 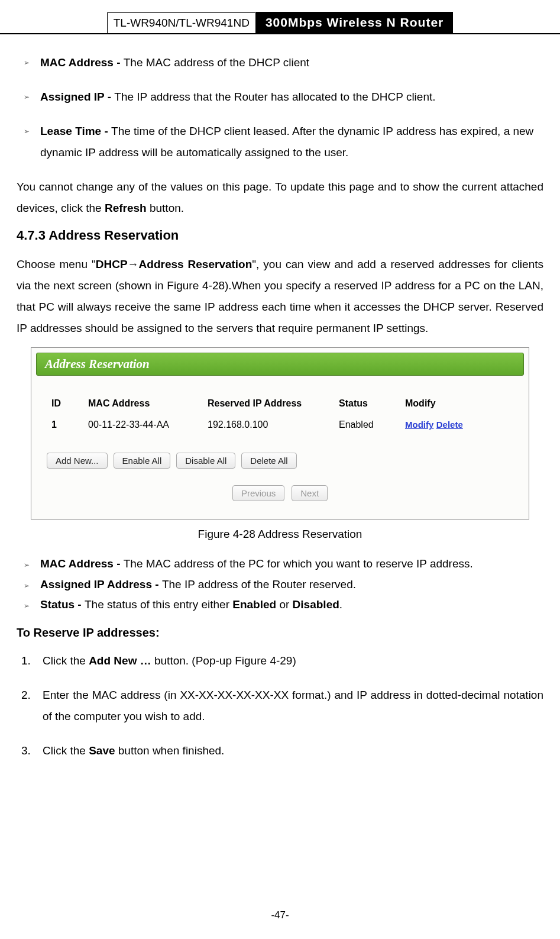 What do you see at coordinates (284, 585) in the screenshot?
I see `bottom-bullet-list: ➢ MAC Address - The MAC address of the P…` at bounding box center [284, 585].